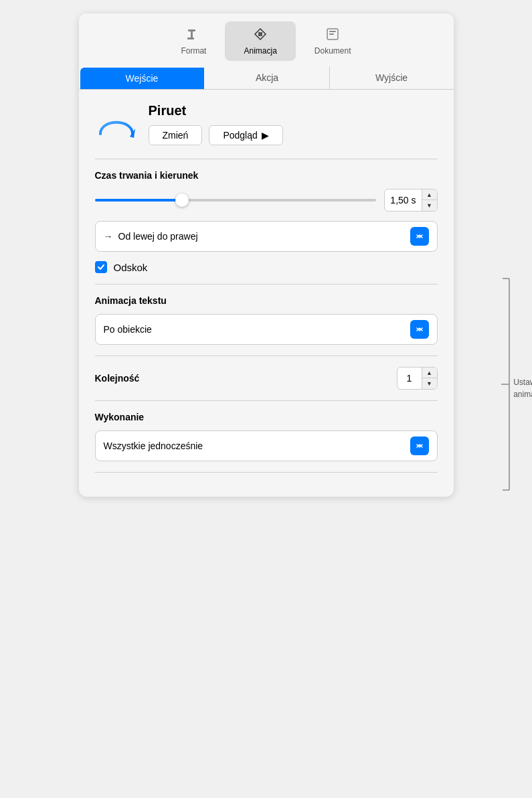 This screenshot has height=798, width=532. I want to click on toolbar: Format Animacja Dokument, so click(266, 40).